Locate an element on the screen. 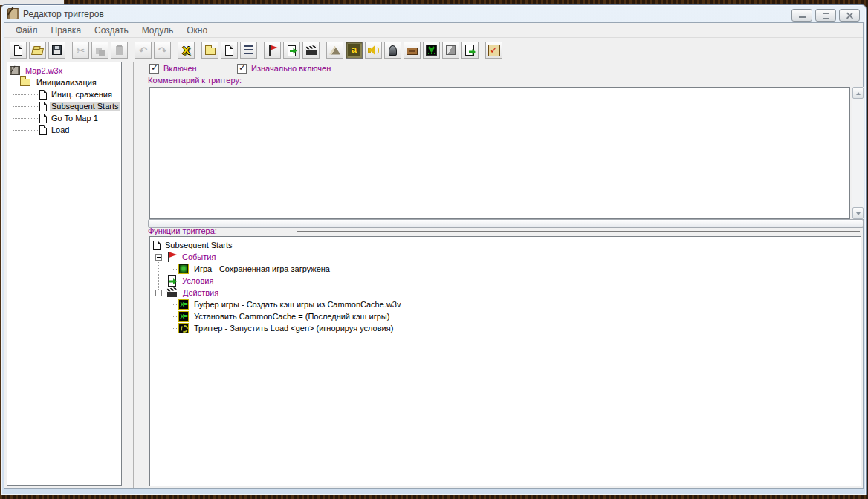  redo-button: ↷ is located at coordinates (162, 50).